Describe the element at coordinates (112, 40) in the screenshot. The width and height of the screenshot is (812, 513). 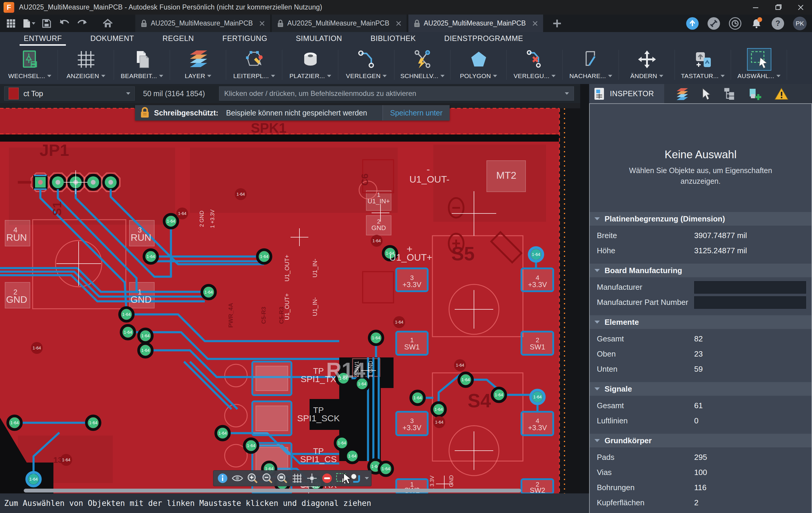
I see `menu-dokument: DOKUMENT` at that location.